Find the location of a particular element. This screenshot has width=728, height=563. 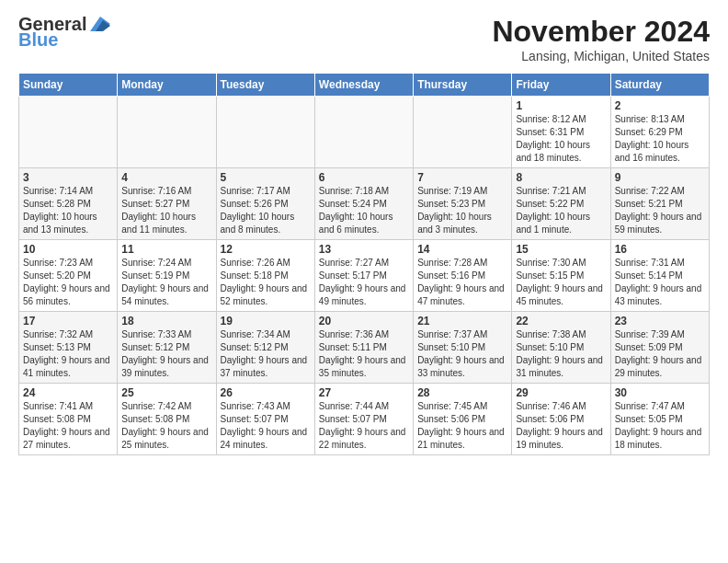

day-info: Sunrise: 8:12 AM Sunset: 6:31 PM Dayligh… is located at coordinates (561, 139).